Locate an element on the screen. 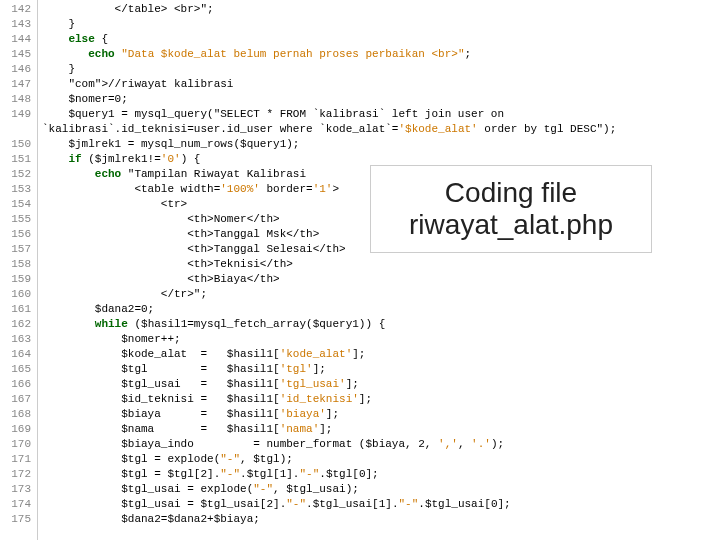 The height and width of the screenshot is (540, 720). code-line: $biaya_indo = number_format ($biaya, 2, … is located at coordinates (379, 444).